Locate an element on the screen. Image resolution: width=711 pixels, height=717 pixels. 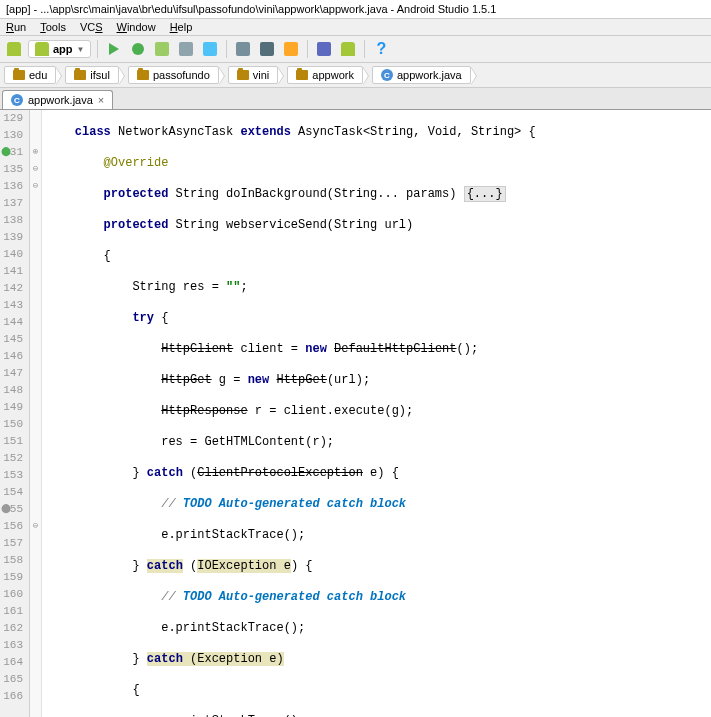
override-marker-icon: ⬤ is located at coordinates (6, 152).